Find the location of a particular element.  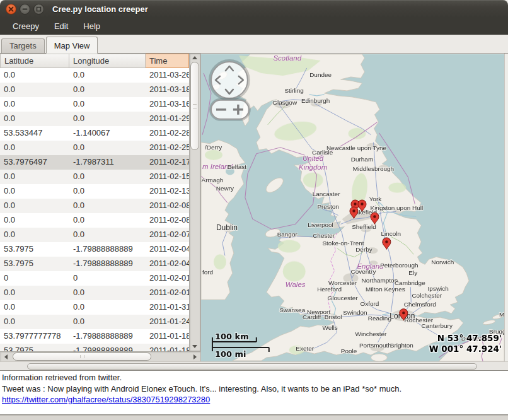

table-row: 0.00.02011-02-25 is located at coordinates (95, 148).